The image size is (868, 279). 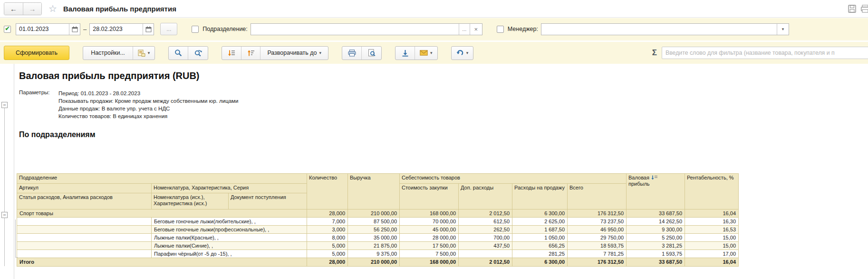 What do you see at coordinates (540, 222) in the screenshot?
I see `sales-expenses-cell: 2 625,00` at bounding box center [540, 222].